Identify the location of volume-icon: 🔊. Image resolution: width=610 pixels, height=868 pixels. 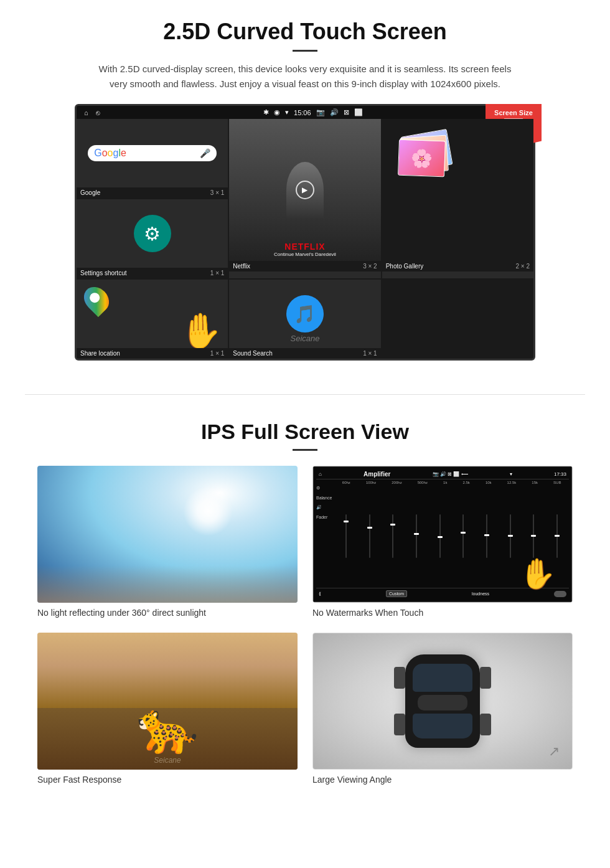
(334, 112).